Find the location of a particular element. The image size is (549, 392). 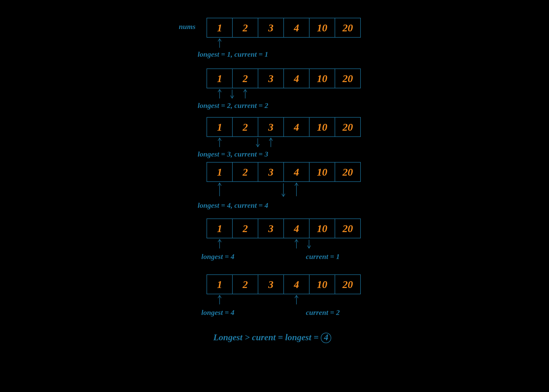

caption-left-0: longest = 1, current = 1 is located at coordinates (233, 54).